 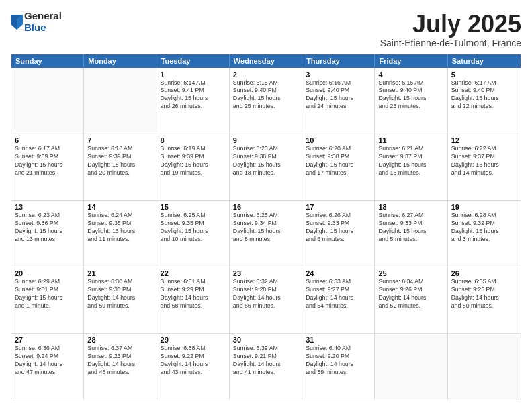 I want to click on header: General Blue July 2025 Saint-Etienne-de-…, so click(x=266, y=30).